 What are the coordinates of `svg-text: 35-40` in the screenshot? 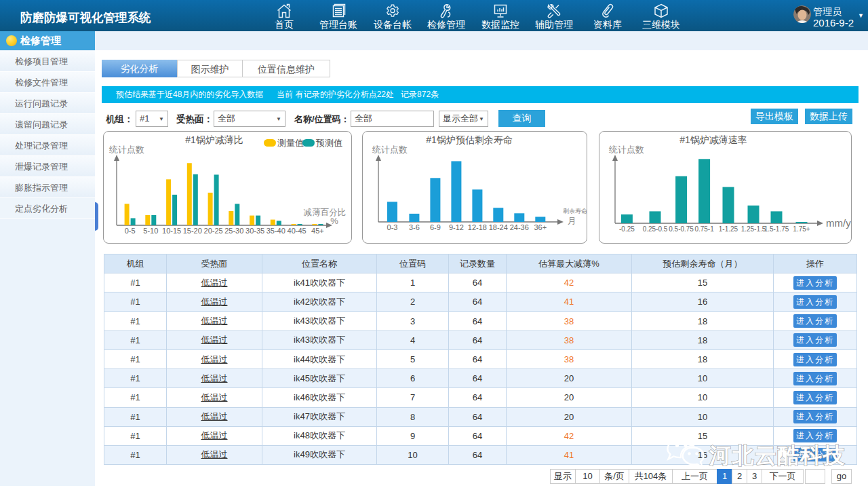 It's located at (276, 231).